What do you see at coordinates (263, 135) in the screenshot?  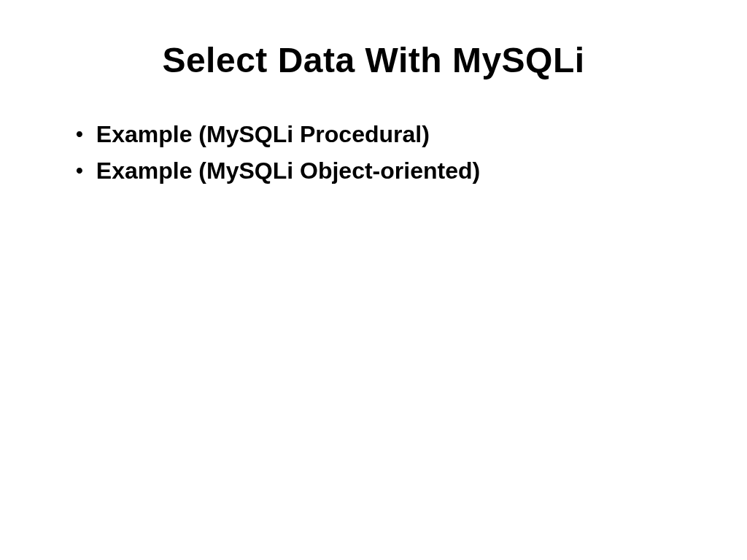 I see `bullet-text: Example (MySQLi Procedural)` at bounding box center [263, 135].